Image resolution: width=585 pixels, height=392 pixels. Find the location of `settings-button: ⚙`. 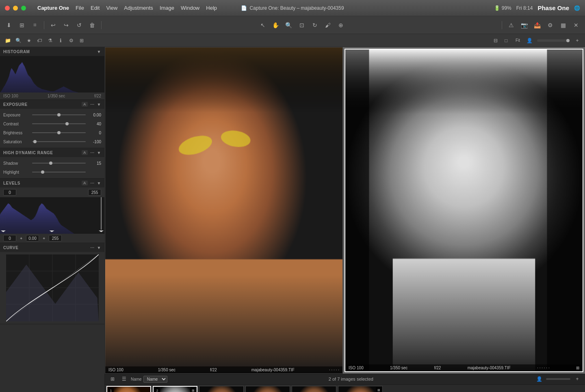

settings-button: ⚙ is located at coordinates (550, 25).